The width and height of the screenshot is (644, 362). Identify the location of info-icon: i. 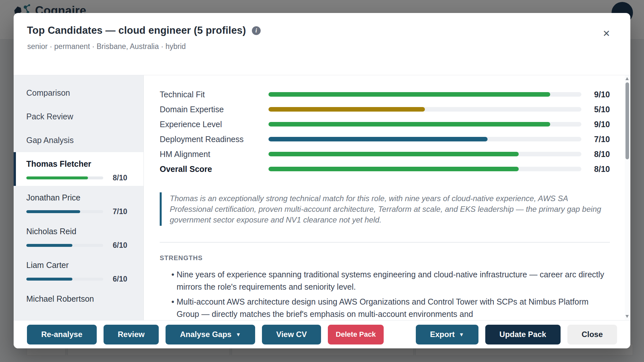
(256, 30).